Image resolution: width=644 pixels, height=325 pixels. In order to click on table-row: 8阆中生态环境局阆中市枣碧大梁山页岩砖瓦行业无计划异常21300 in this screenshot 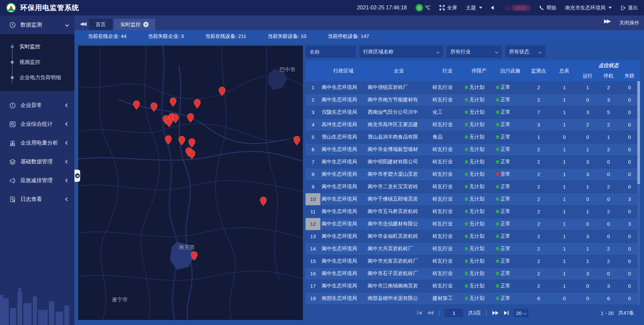, I will do `click(473, 174)`.